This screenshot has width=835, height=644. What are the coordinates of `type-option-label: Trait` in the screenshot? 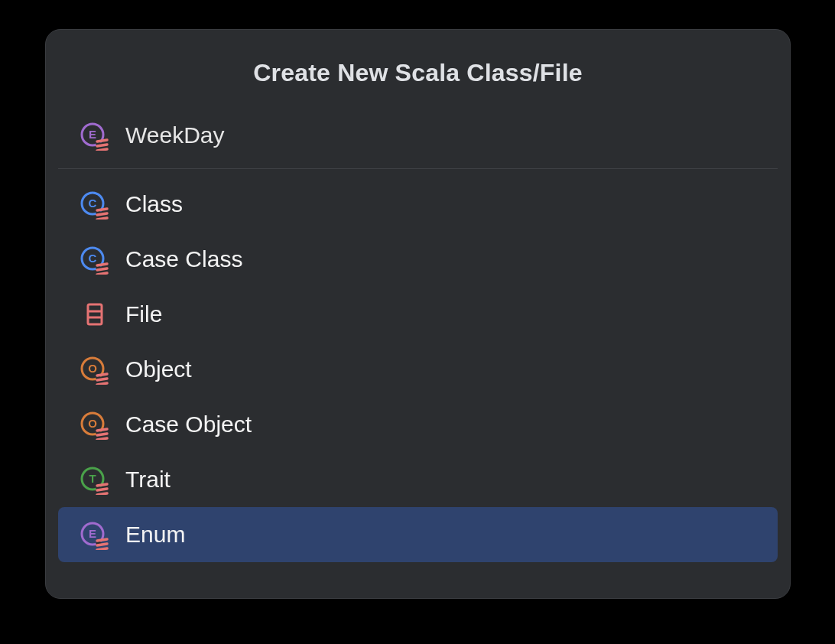 It's located at (148, 480).